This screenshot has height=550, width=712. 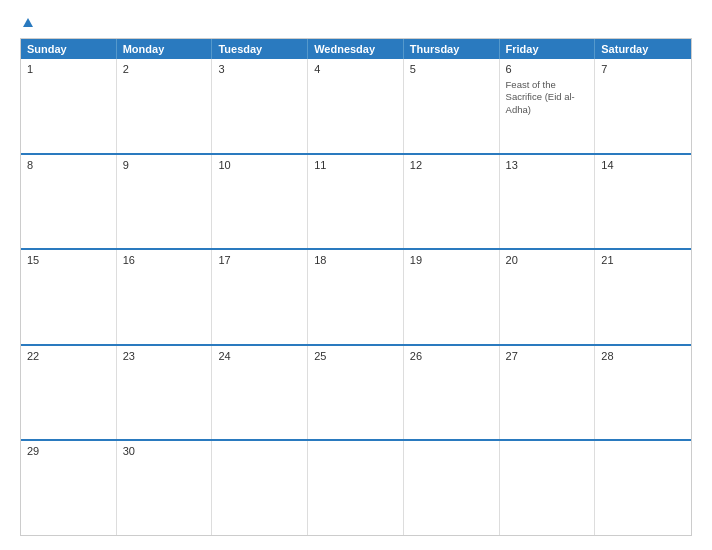 What do you see at coordinates (548, 260) in the screenshot?
I see `day-number: 20` at bounding box center [548, 260].